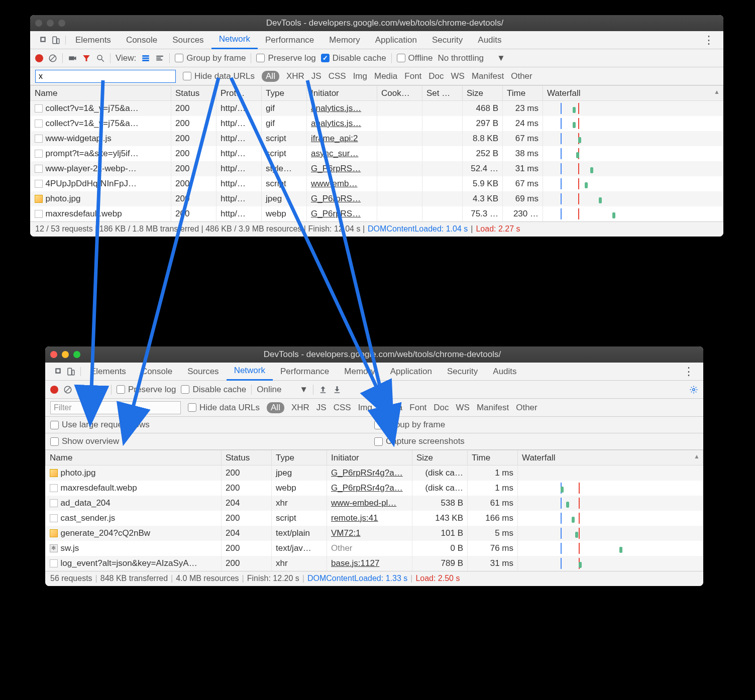  What do you see at coordinates (304, 372) in the screenshot?
I see `tab-performance: Performance` at bounding box center [304, 372].